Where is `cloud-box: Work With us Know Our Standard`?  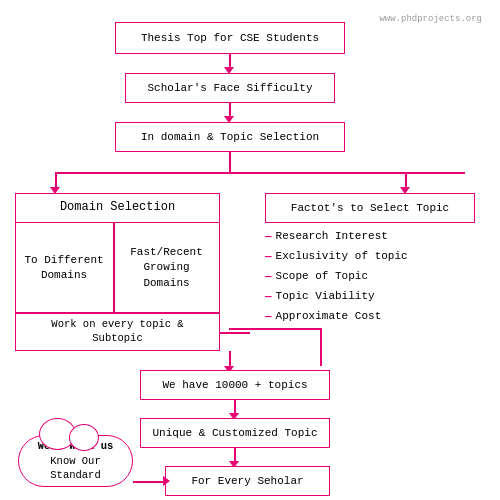
cloud-box: Work With us Know Our Standard is located at coordinates (76, 461).